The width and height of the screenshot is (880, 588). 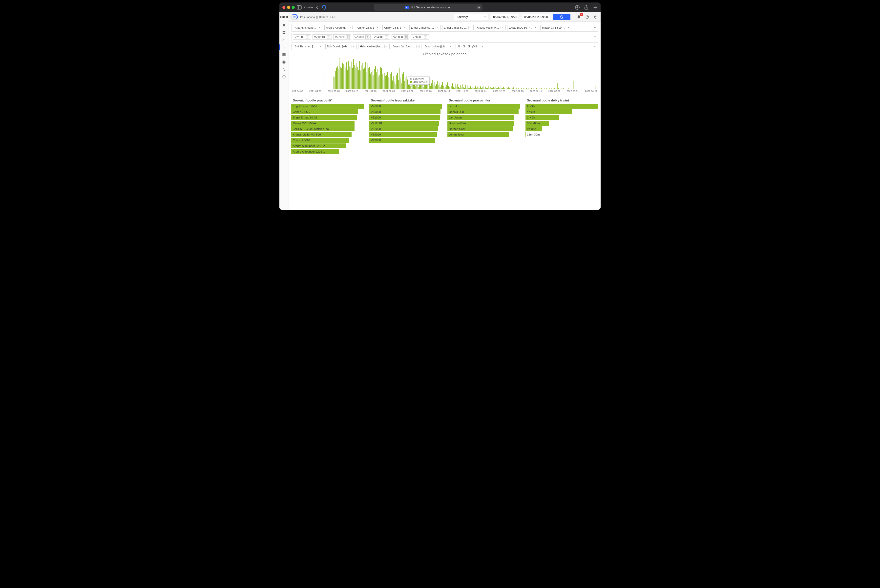 I want to click on filter-chip: Jasan Jan [cecil…×, so click(x=406, y=46).